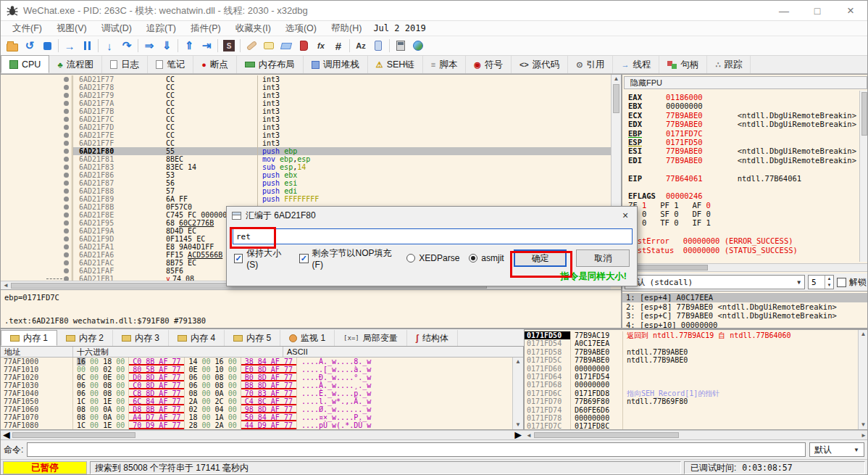  Describe the element at coordinates (691, 384) in the screenshot. I see `stack-row: 0171FD6800000000` at that location.